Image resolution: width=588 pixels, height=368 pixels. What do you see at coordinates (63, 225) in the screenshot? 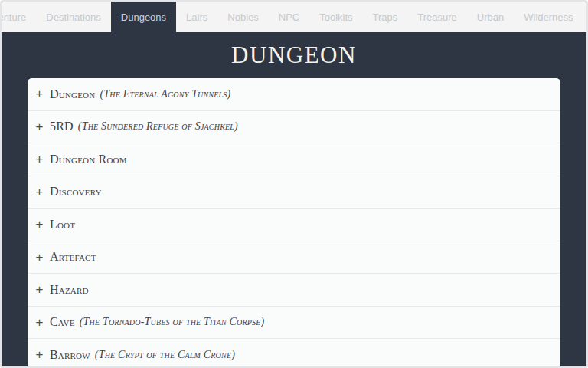
I see `accordion-item-label: Loot` at bounding box center [63, 225].